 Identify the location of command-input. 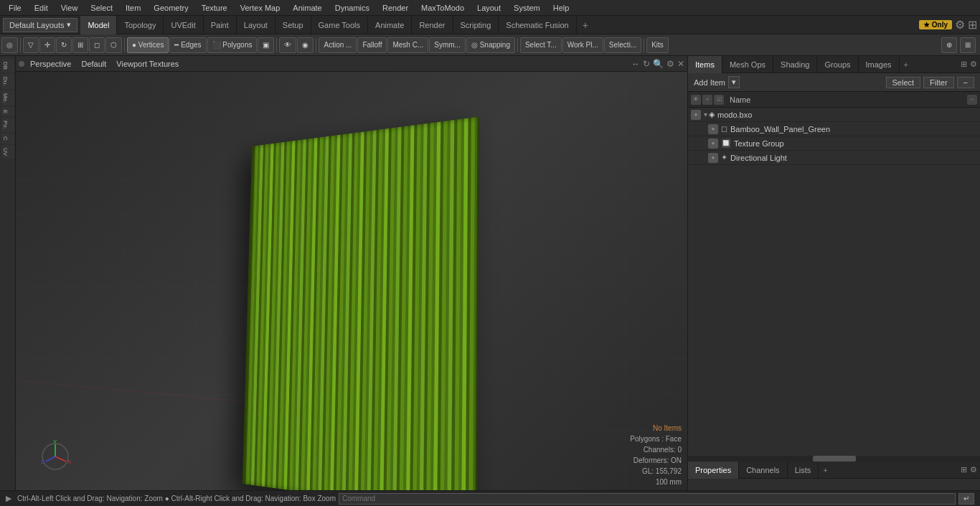
(647, 499).